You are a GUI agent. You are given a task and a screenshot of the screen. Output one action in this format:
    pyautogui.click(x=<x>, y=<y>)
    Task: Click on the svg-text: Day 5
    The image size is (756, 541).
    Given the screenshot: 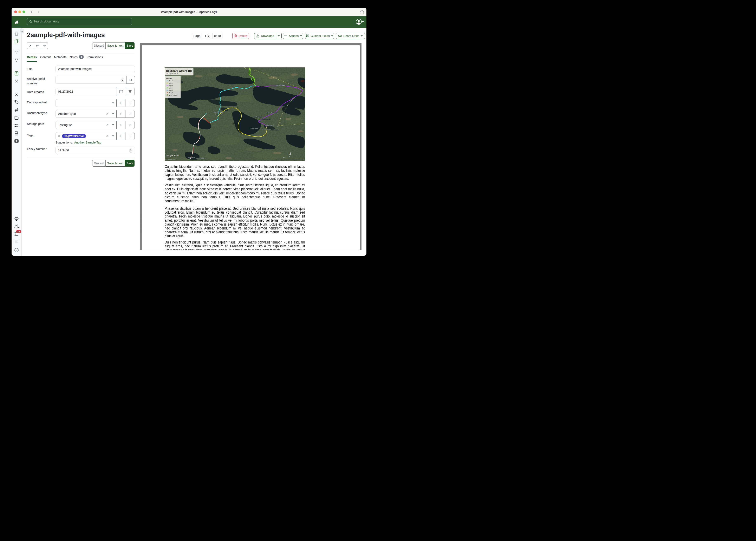 What is the action you would take?
    pyautogui.click(x=171, y=91)
    